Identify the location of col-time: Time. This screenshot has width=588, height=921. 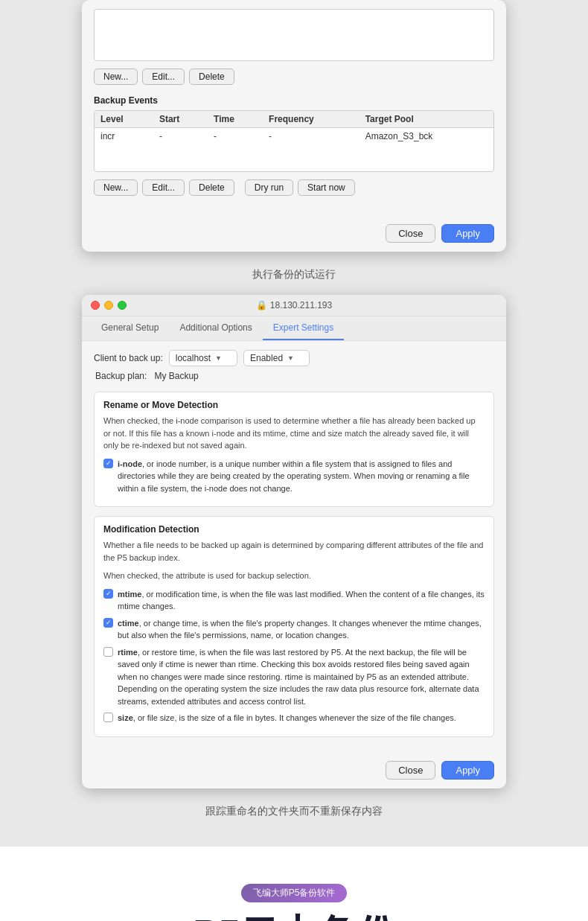
(235, 119).